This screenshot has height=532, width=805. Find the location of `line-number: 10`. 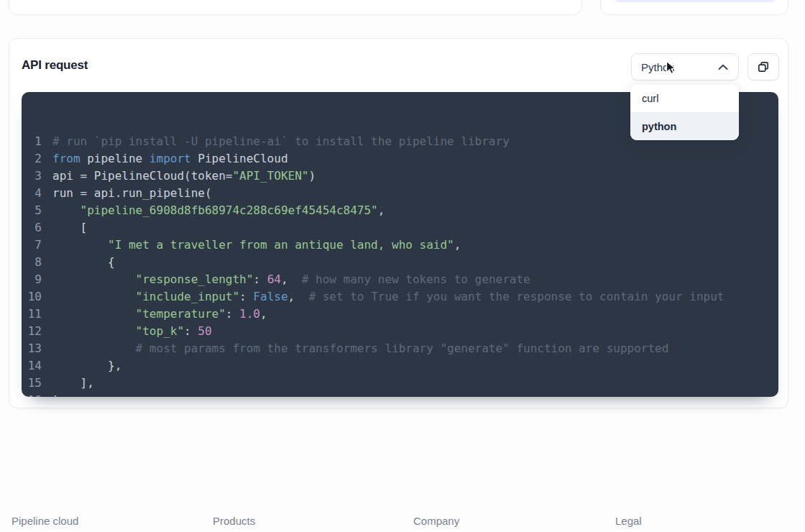

line-number: 10 is located at coordinates (32, 297).